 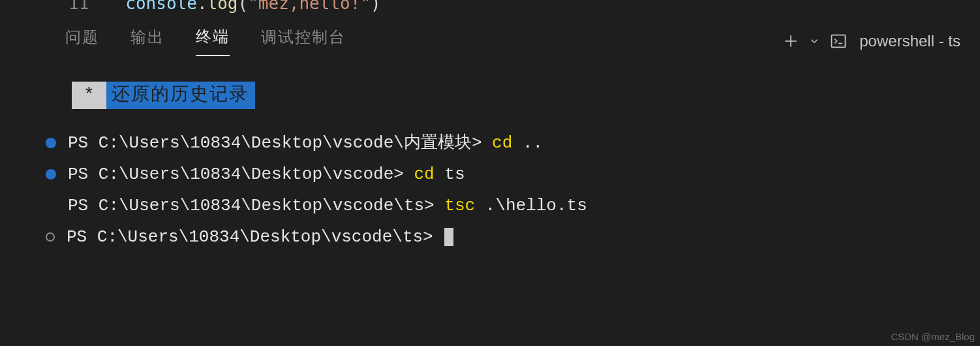 I want to click on chevron-down-icon, so click(x=814, y=41).